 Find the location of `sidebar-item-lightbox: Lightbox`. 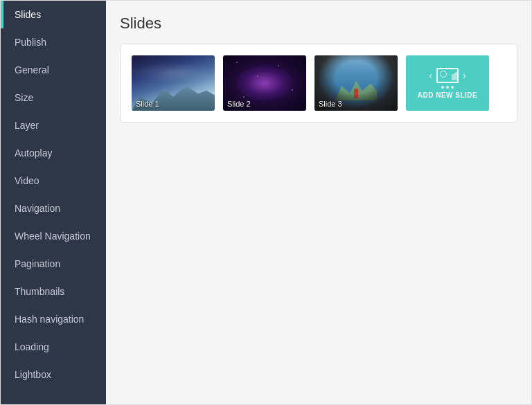

sidebar-item-lightbox: Lightbox is located at coordinates (53, 375).